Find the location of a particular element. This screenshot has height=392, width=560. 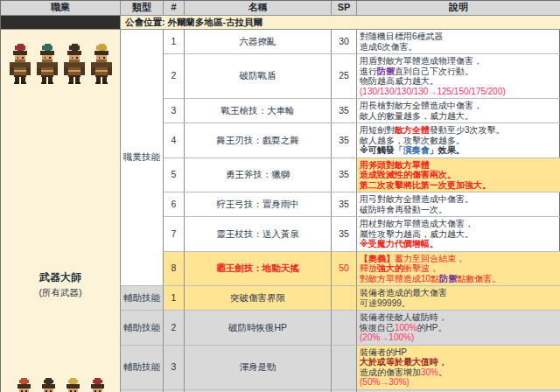

skill-description-line: 裝備者造成的最大傷害 is located at coordinates (403, 293).